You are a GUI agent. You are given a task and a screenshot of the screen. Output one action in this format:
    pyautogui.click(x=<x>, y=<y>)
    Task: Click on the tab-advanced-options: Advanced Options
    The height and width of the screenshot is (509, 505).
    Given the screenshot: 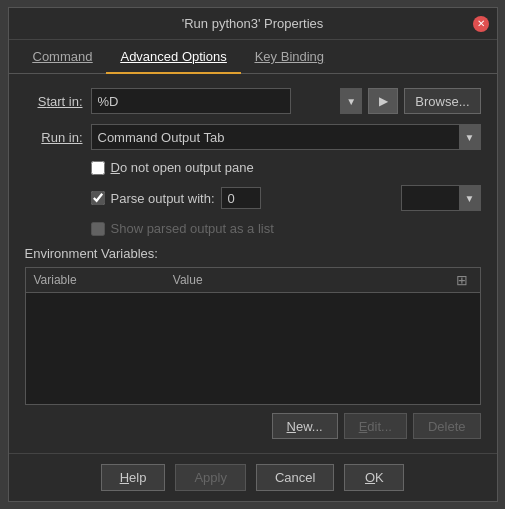 What is the action you would take?
    pyautogui.click(x=173, y=58)
    